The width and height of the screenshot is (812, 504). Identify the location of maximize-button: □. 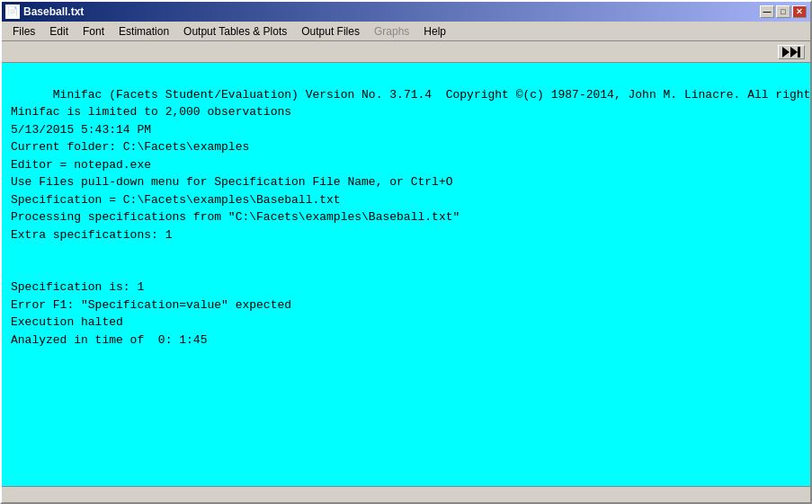
(783, 12).